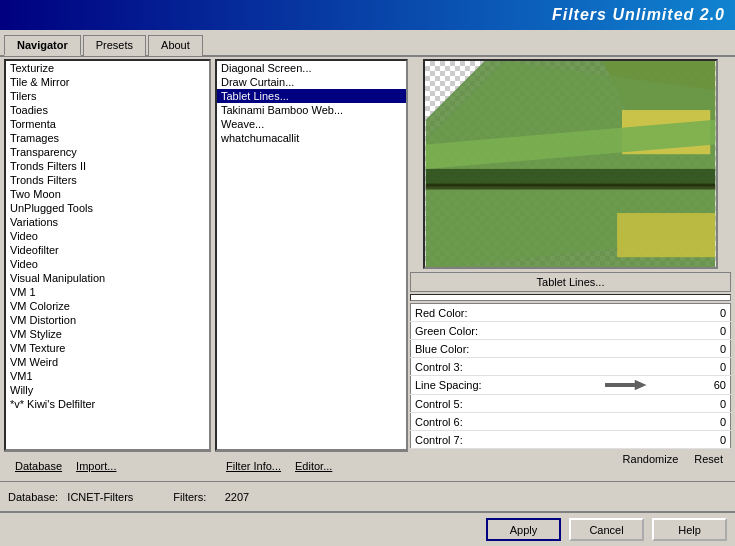 The height and width of the screenshot is (546, 735). Describe the element at coordinates (484, 404) in the screenshot. I see `param-label-control5: Control 5:` at that location.